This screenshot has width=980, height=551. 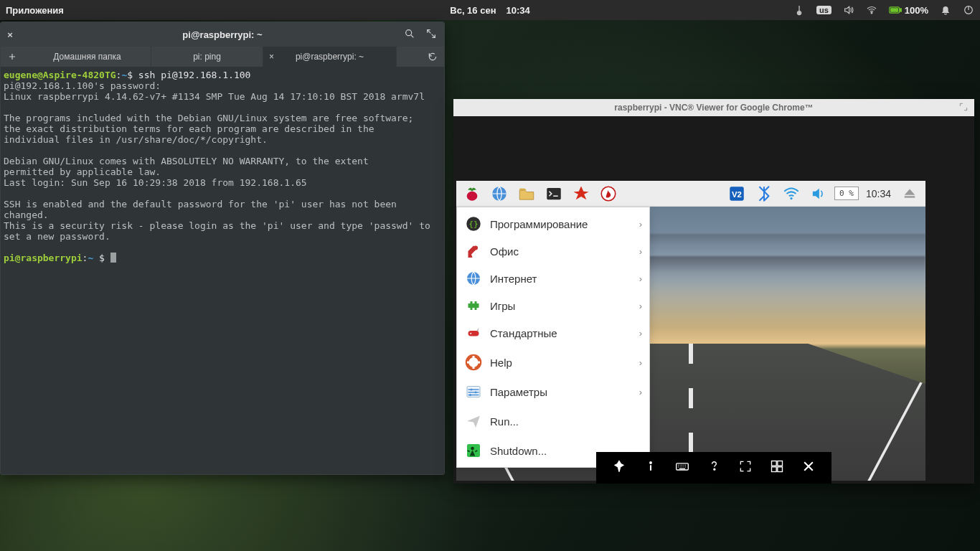 I want to click on terminal-line: Debian GNU/Linux comes with ABSOLUTELY N…, so click(x=187, y=161).